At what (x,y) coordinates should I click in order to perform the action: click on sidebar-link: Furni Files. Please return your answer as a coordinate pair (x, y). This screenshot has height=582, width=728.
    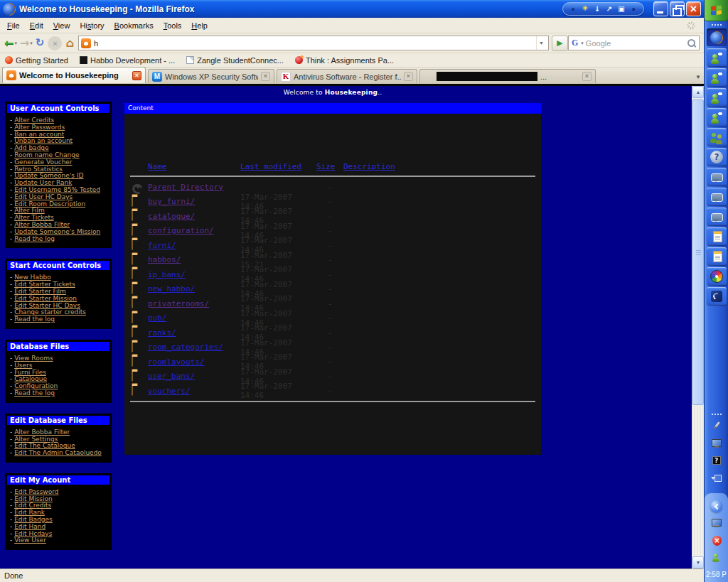
    Looking at the image, I should click on (30, 372).